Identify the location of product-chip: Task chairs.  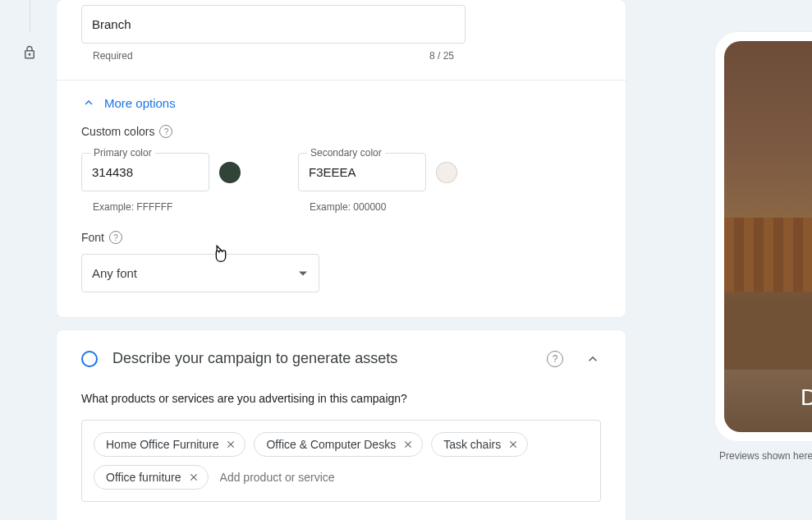
(479, 444).